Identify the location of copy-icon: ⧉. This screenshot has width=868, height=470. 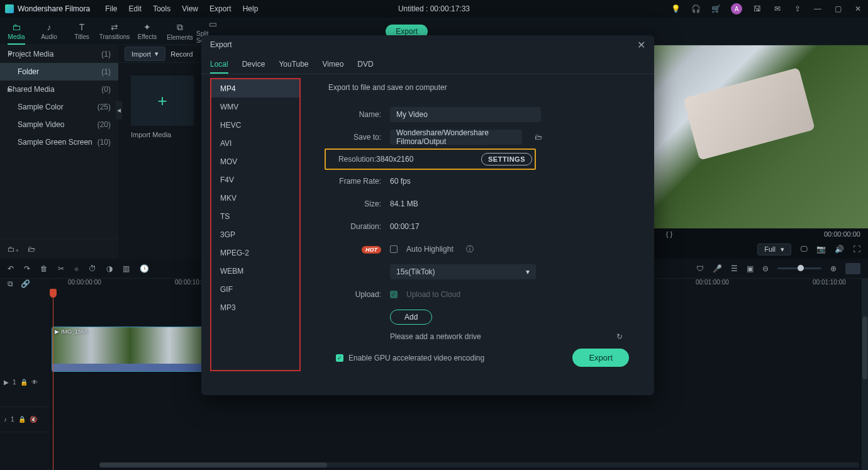
(10, 284).